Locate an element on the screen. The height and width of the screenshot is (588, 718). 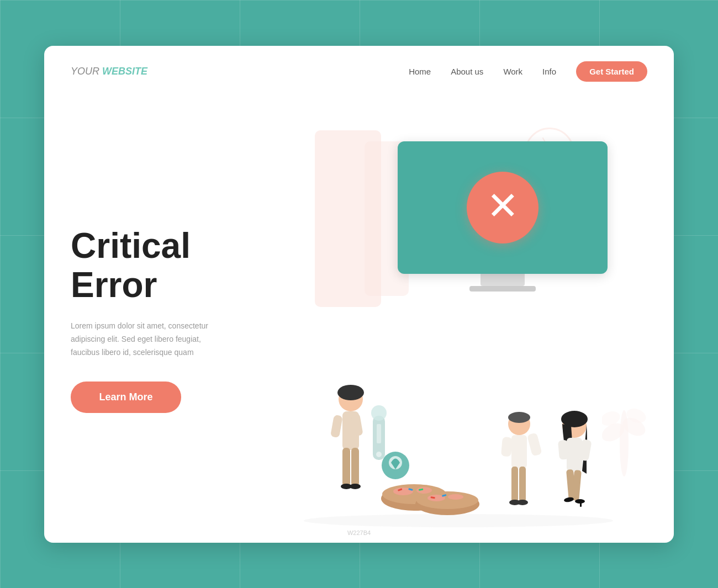
hero-title-line1: Critical is located at coordinates (130, 246).